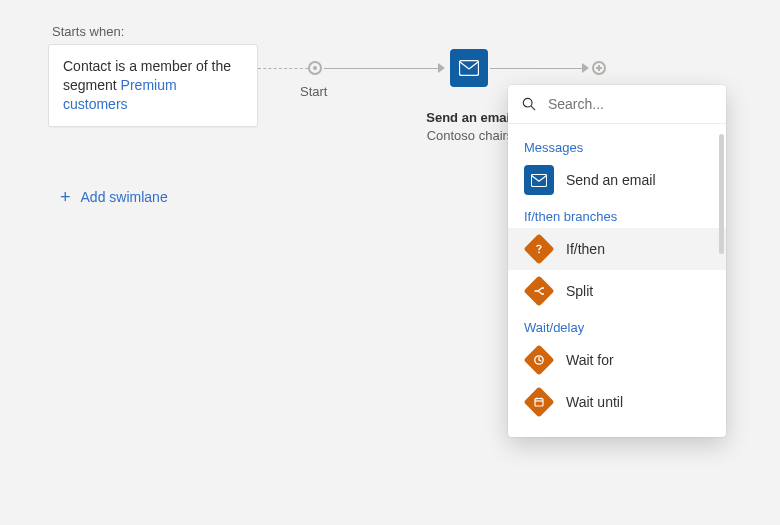  What do you see at coordinates (88, 32) in the screenshot?
I see `starts-when-label: Starts when:` at bounding box center [88, 32].